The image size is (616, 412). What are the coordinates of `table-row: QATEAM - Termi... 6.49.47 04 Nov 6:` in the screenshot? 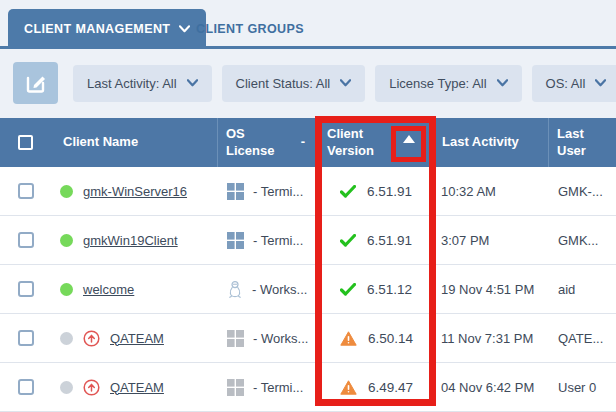 It's located at (308, 388).